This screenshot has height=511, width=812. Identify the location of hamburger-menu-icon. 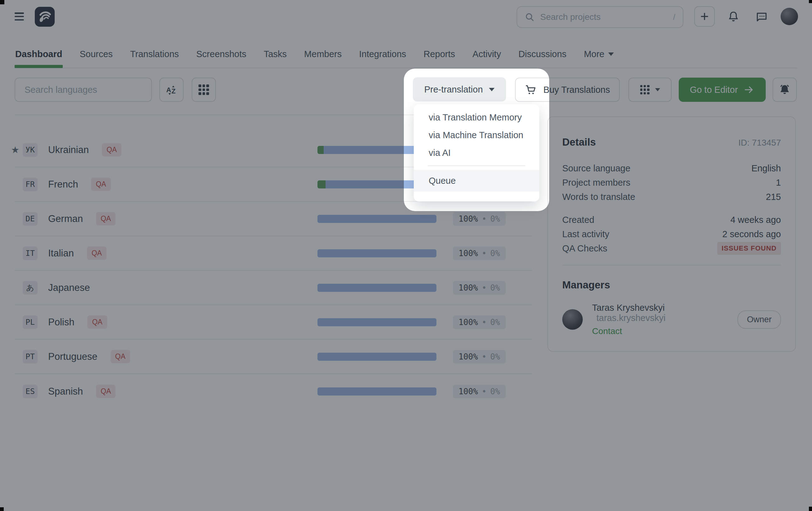
(19, 17).